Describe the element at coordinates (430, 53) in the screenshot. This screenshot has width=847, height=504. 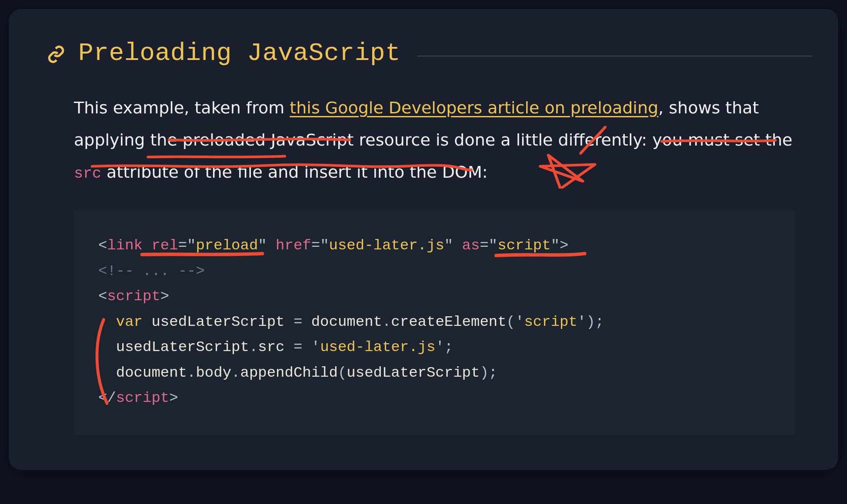
I see `heading-row: Preloading JavaScript` at that location.